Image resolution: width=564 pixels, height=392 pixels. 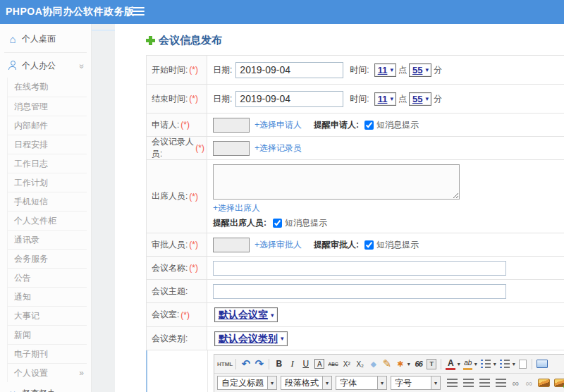 What do you see at coordinates (47, 87) in the screenshot?
I see `sidebar-item-online-attendance: 在线考勤` at bounding box center [47, 87].